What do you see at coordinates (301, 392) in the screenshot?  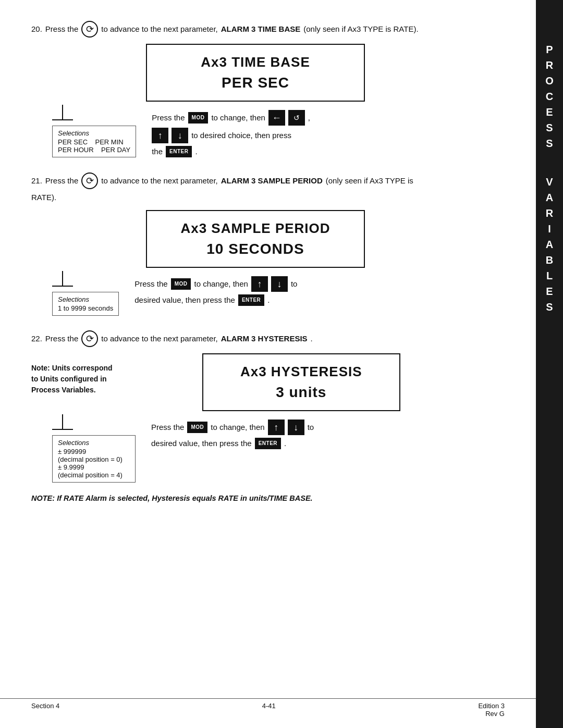 I see `hysteresis-line2: 3 units` at bounding box center [301, 392].